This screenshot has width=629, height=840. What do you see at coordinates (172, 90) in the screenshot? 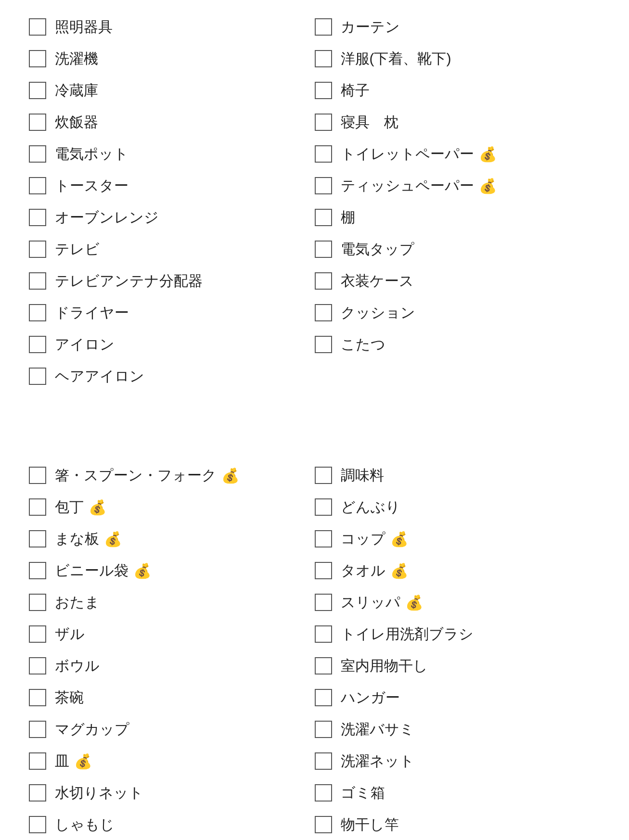
I see `list-item: 冷蔵庫` at bounding box center [172, 90].